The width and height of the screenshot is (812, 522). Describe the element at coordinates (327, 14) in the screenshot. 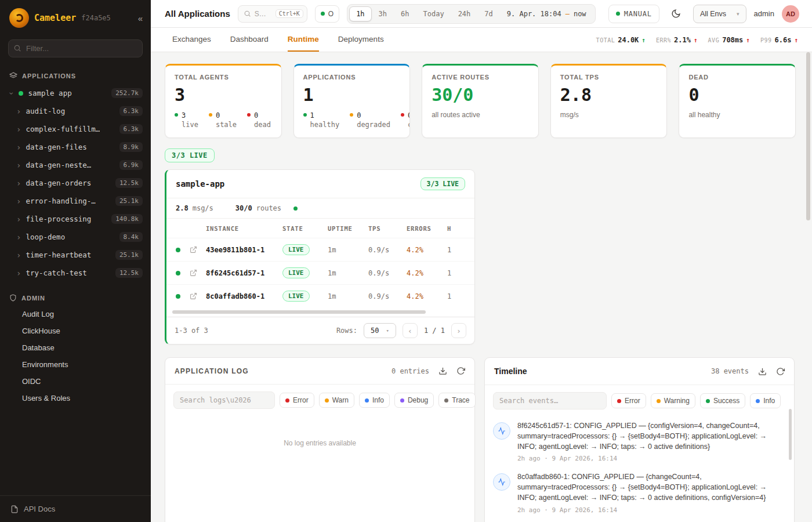

I see `online-status-chip: O` at that location.